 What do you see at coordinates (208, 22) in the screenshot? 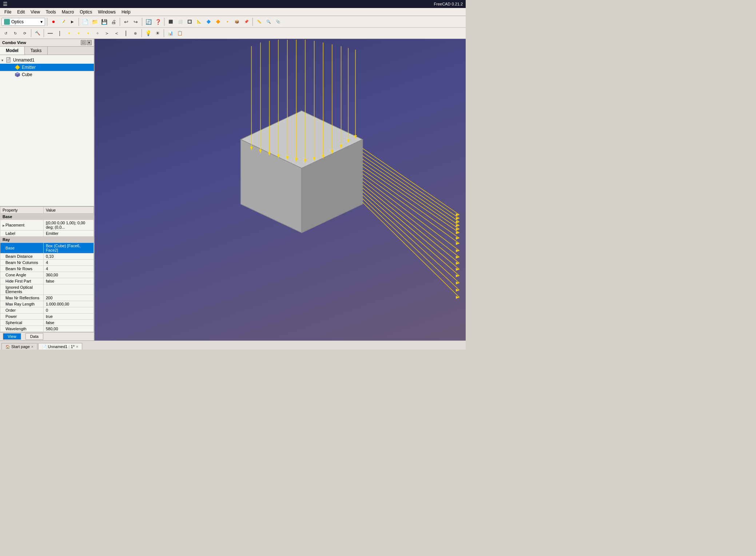
I see `toolbar-btn-view5: 🔷` at bounding box center [208, 22].